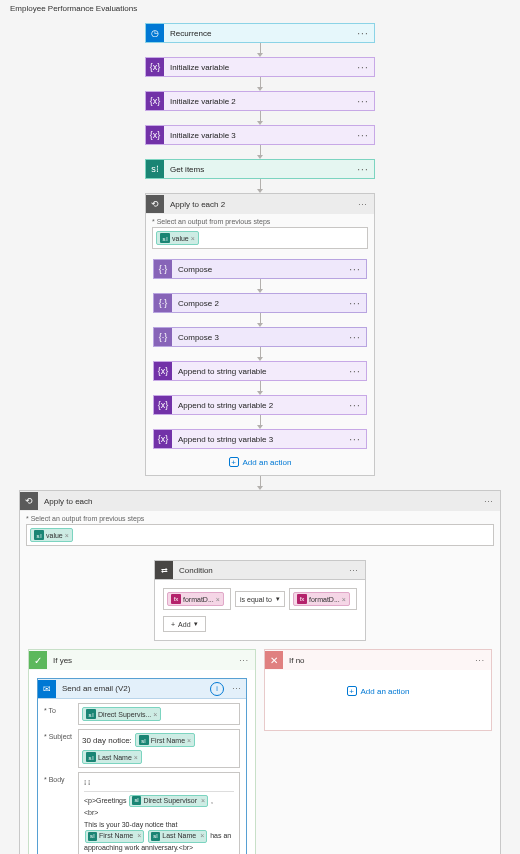 Image resolution: width=520 pixels, height=854 pixels. I want to click on get-items-step: s⁞ Get items ···, so click(260, 169).